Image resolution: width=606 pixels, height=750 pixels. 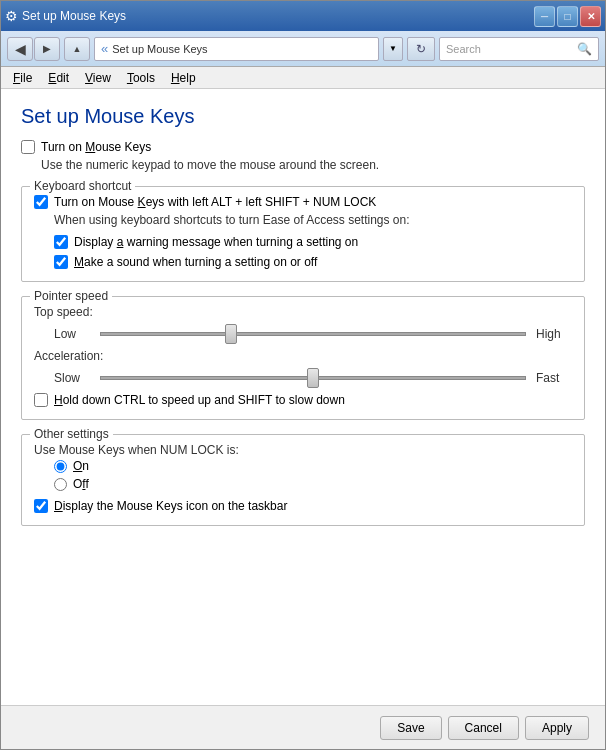 I want to click on menu-edit: Edit, so click(x=58, y=78).